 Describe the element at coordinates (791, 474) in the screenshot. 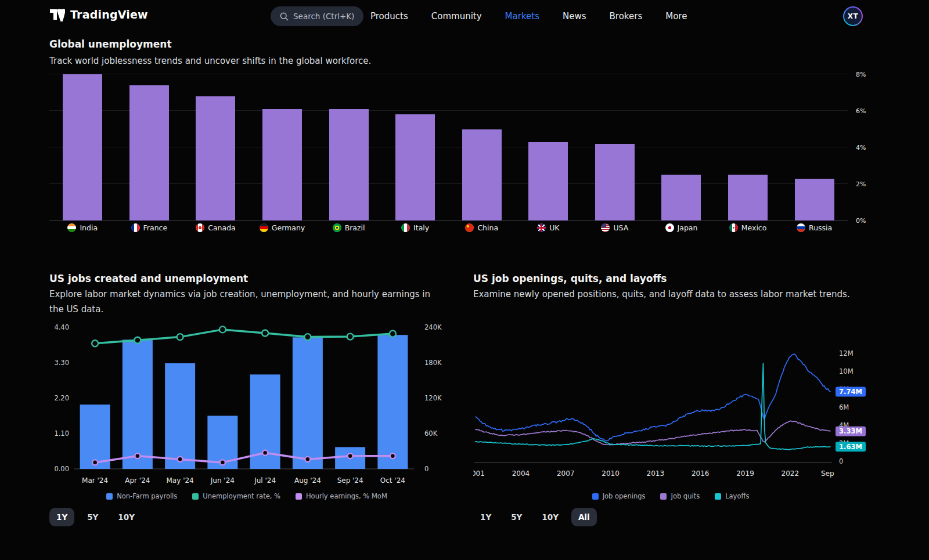

I see `x-axis-label: 2022` at that location.